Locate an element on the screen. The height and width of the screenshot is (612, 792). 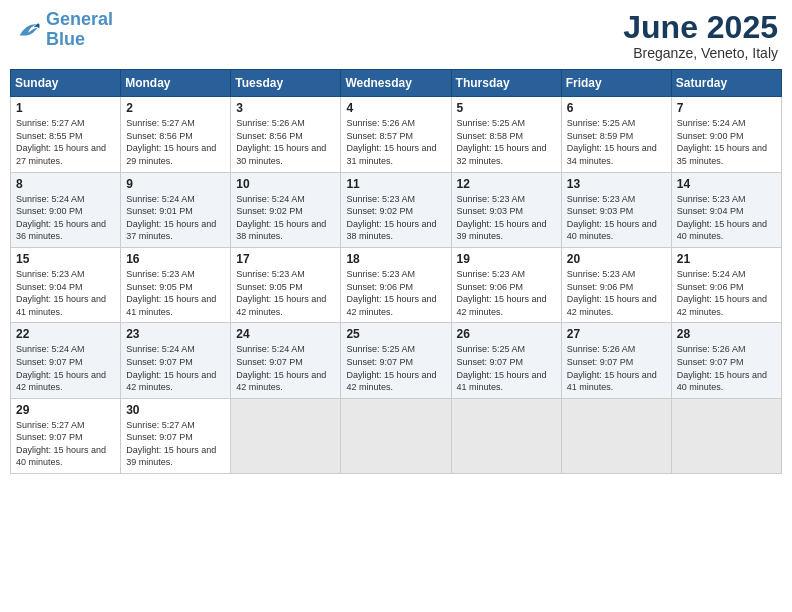
day-number: 6 is located at coordinates (616, 108).